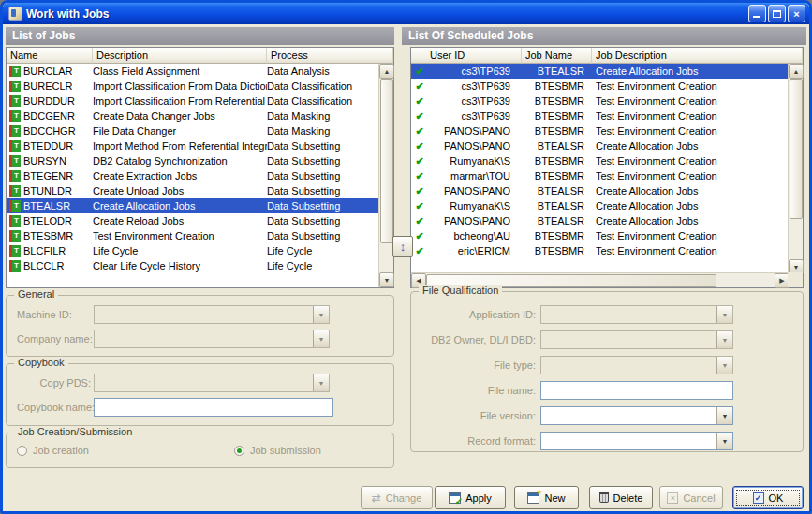  I want to click on scheduled-job-row: ✔bcheong\AUBTESBMRTest Environment Creat…, so click(599, 236).